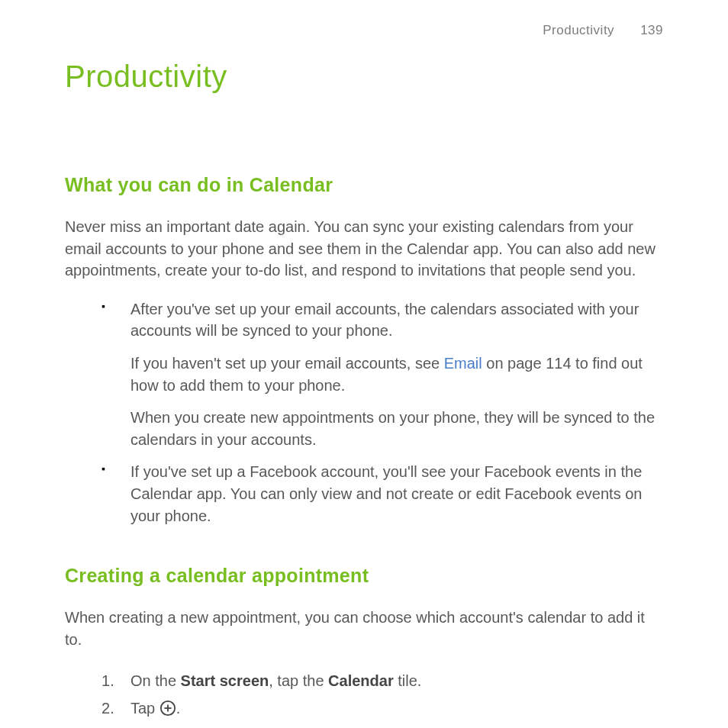 This screenshot has height=728, width=728. I want to click on bullet-text: If you've set up a Facebook account, you…, so click(397, 494).